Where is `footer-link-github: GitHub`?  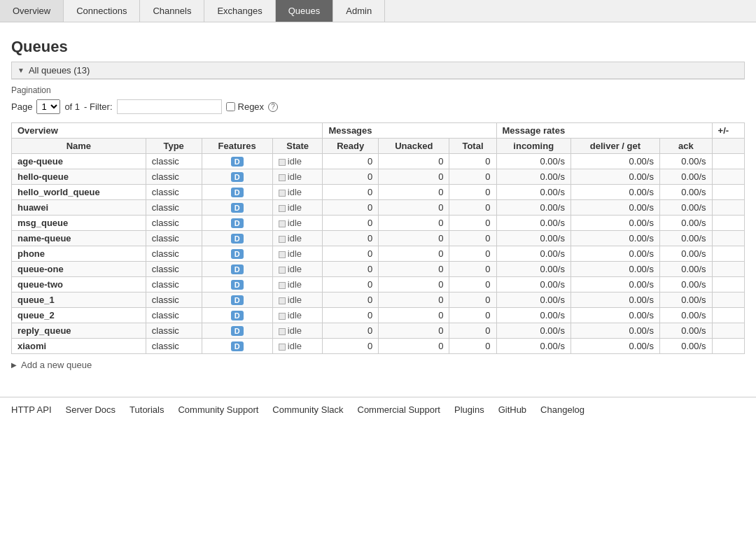 footer-link-github: GitHub is located at coordinates (512, 410).